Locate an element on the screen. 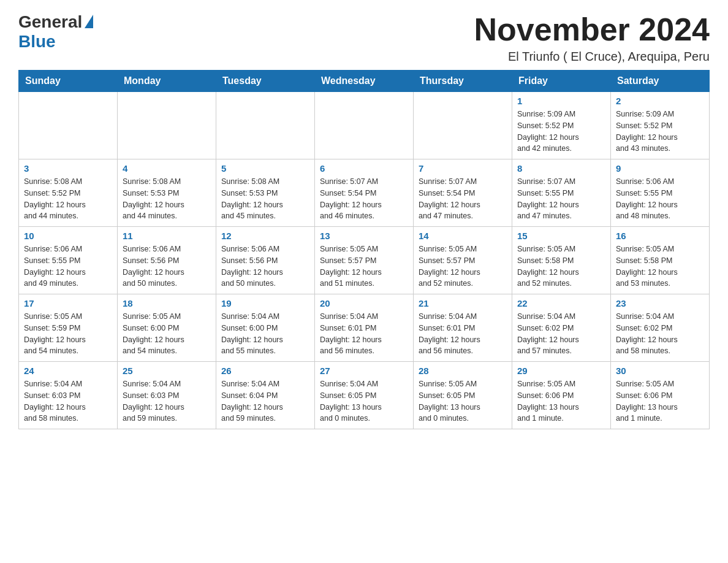 The image size is (728, 563). week-row-3: 10Sunrise: 5:06 AM Sunset: 5:55 PM Dayli… is located at coordinates (364, 261).